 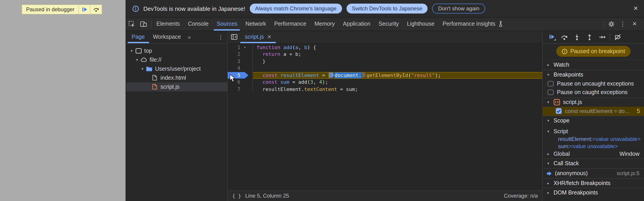 I want to click on fold-arrow-icon: ▾, so click(x=245, y=48).